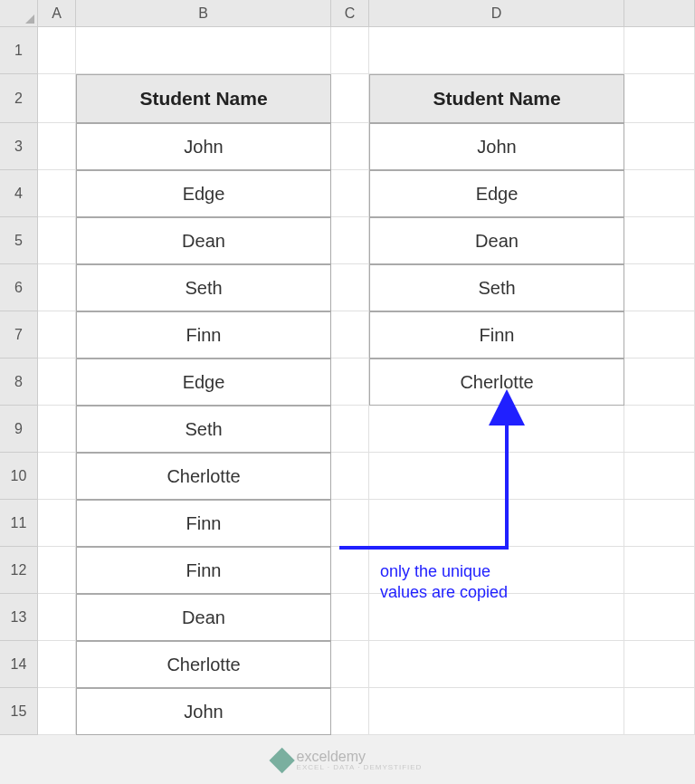 This screenshot has height=784, width=695. Describe the element at coordinates (19, 476) in the screenshot. I see `row-header-10: 10` at that location.